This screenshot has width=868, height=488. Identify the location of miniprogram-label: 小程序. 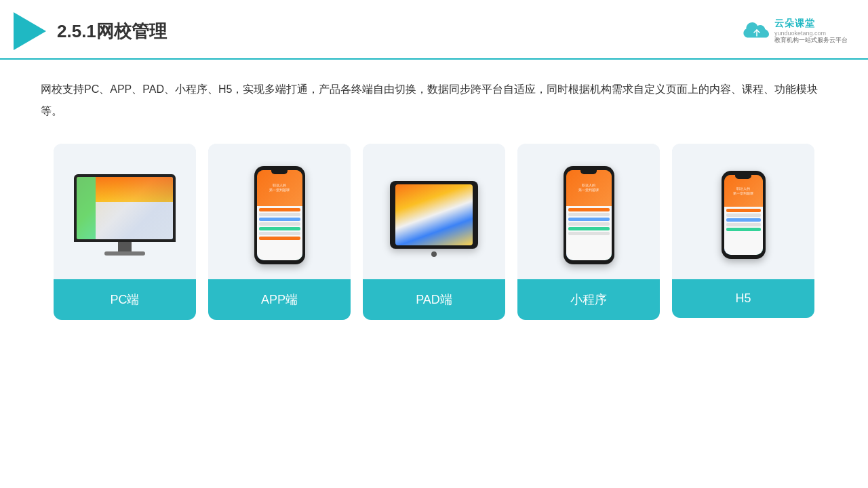
(589, 300).